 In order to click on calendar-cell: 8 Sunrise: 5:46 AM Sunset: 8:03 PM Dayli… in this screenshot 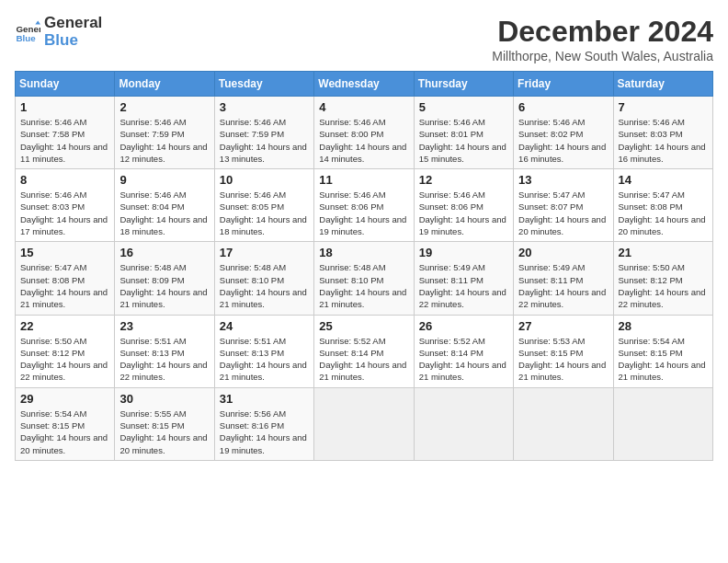, I will do `click(65, 206)`.